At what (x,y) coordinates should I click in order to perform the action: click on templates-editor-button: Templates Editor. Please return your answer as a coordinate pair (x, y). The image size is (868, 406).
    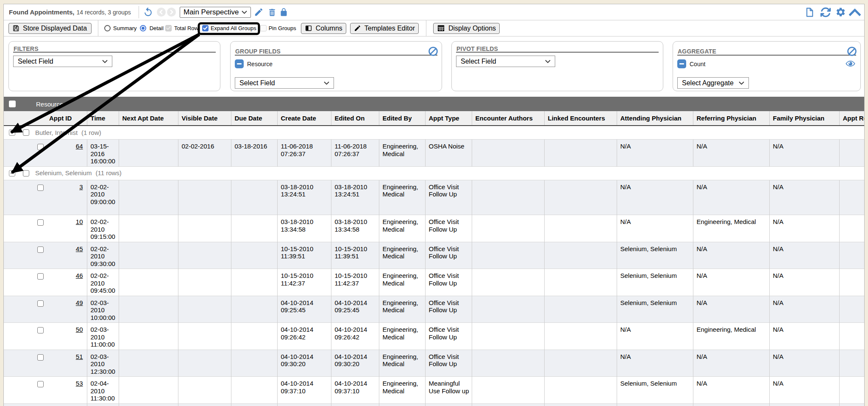
    Looking at the image, I should click on (384, 28).